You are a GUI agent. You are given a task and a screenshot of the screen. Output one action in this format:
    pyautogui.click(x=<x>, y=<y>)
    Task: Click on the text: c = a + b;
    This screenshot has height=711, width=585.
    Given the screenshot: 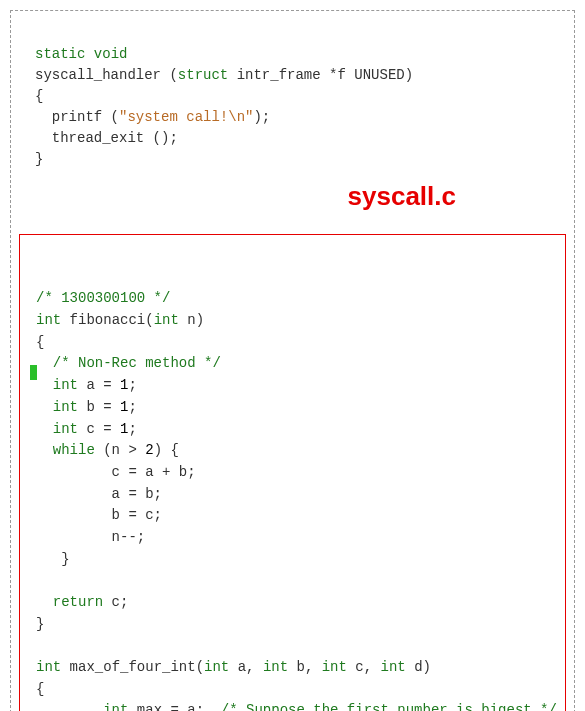 What is the action you would take?
    pyautogui.click(x=116, y=472)
    